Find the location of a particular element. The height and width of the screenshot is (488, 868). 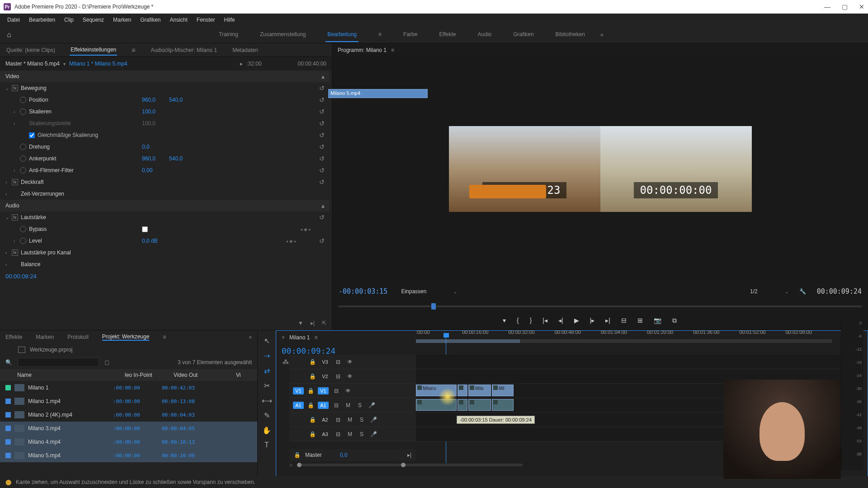

val-rotation: 0,0 is located at coordinates (146, 147).